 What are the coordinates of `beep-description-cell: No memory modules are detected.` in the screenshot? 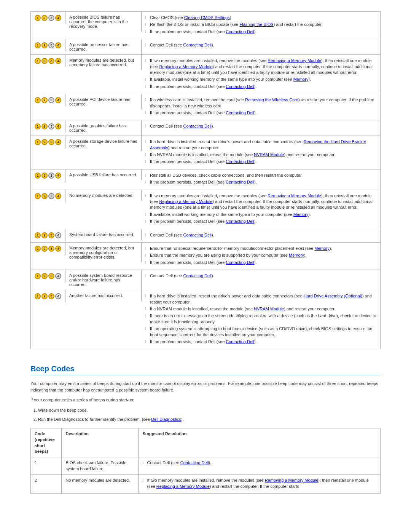 It's located at (100, 484).